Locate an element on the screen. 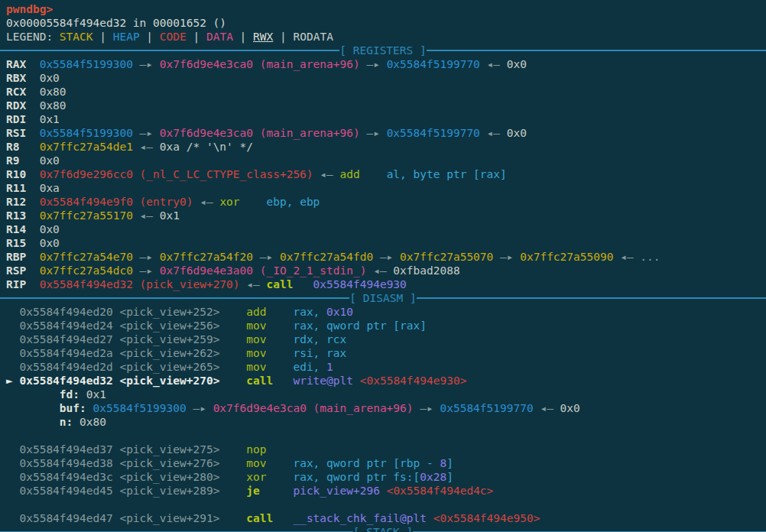  register-row: RBX 0x0 is located at coordinates (383, 78).